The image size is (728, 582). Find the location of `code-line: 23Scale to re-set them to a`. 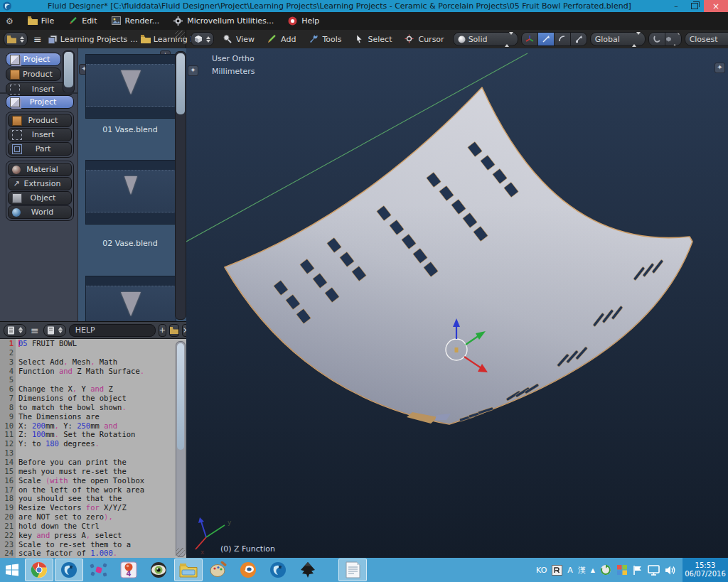

code-line: 23Scale to re-set them to a is located at coordinates (93, 544).